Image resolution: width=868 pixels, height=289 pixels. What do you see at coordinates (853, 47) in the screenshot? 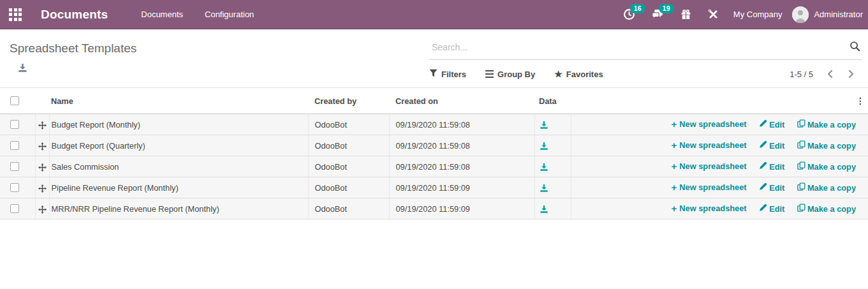
I see `search-button` at bounding box center [853, 47].